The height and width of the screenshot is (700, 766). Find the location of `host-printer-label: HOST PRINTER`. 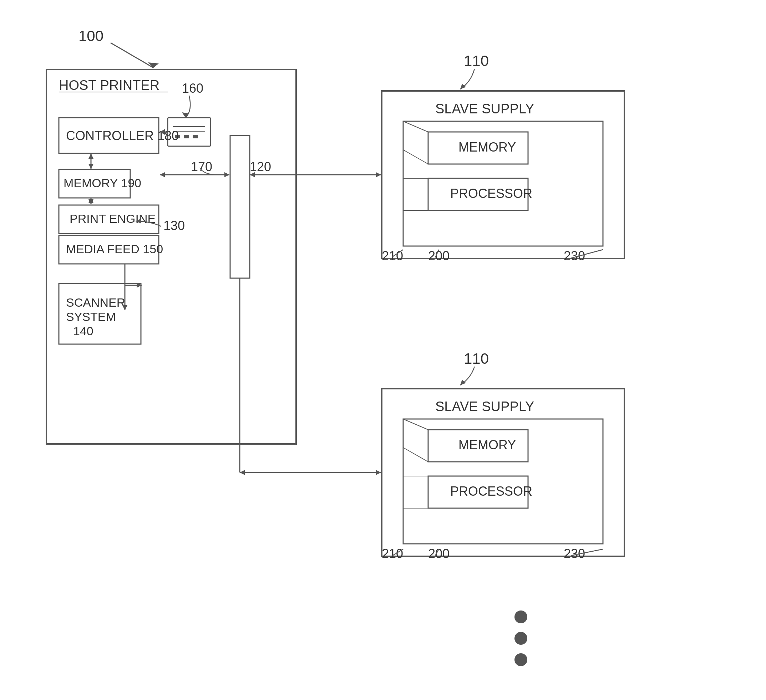

host-printer-label: HOST PRINTER is located at coordinates (109, 85).